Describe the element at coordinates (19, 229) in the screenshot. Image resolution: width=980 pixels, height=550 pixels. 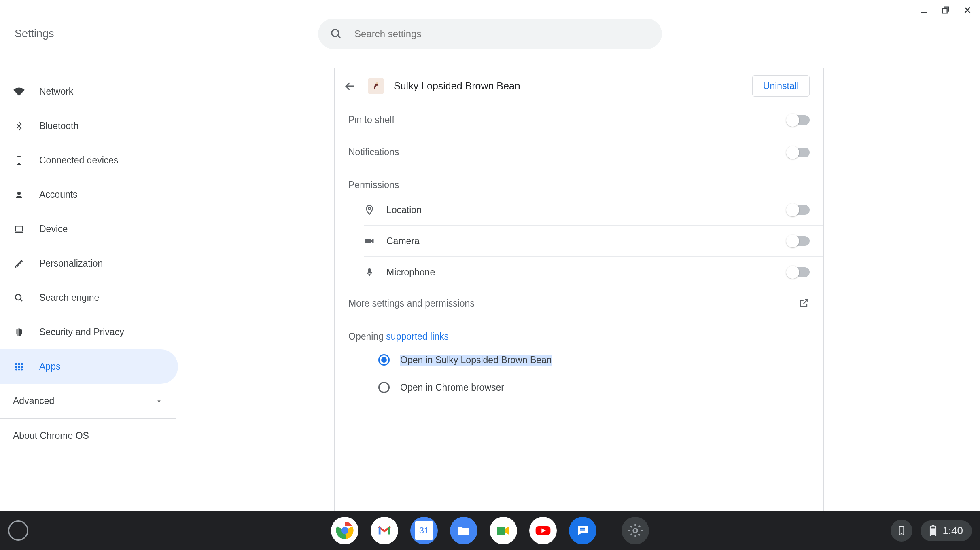
I see `laptop-icon` at that location.